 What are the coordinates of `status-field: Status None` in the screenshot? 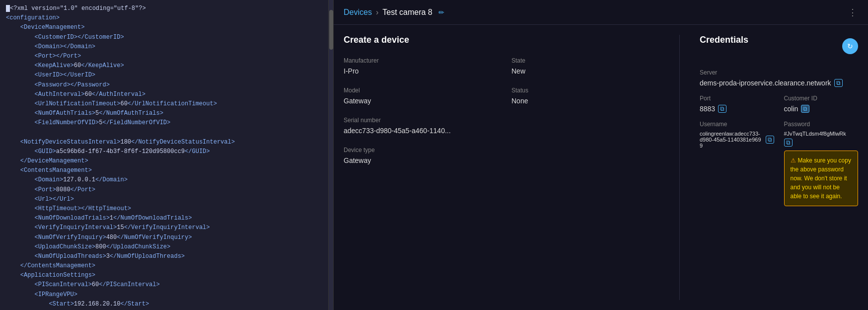 It's located at (585, 96).